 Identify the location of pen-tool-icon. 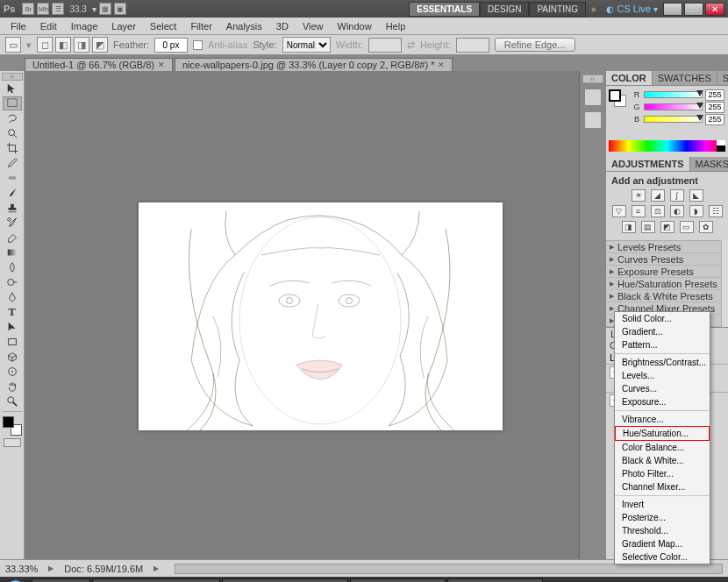
(12, 297).